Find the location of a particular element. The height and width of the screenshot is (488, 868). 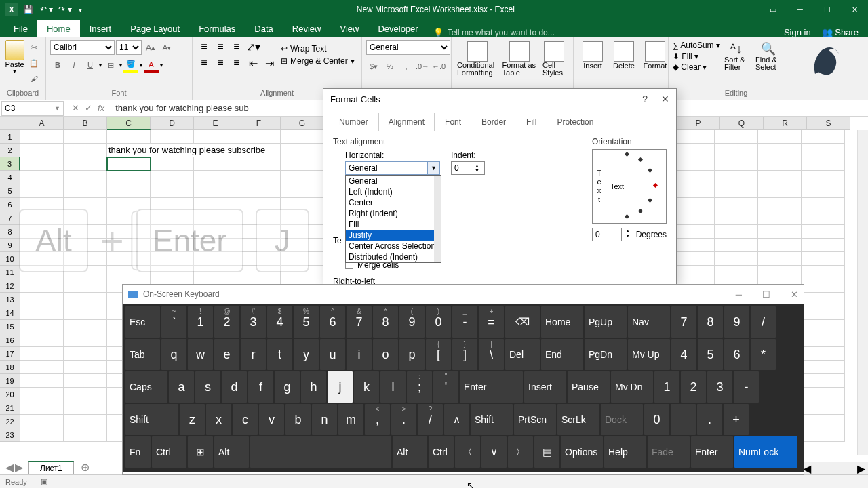

key-k: k is located at coordinates (366, 387).